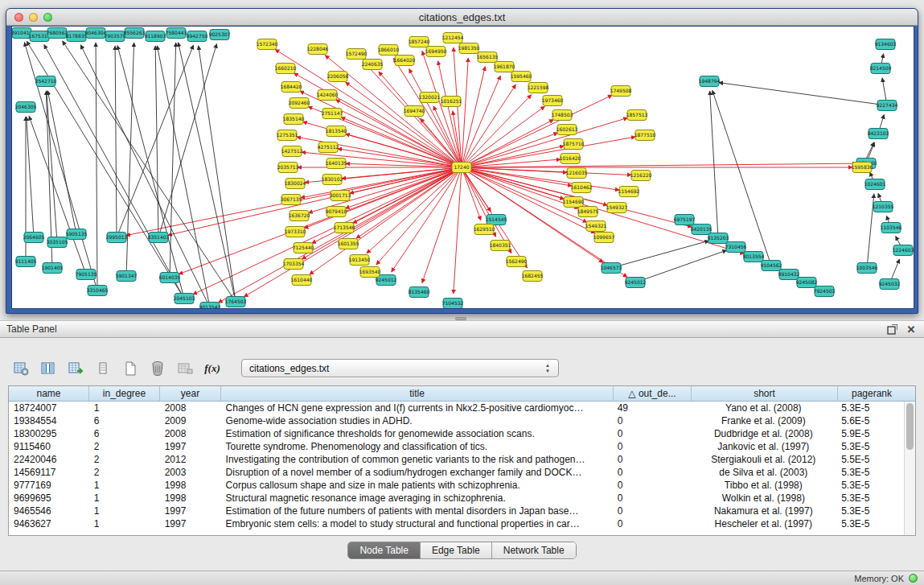 The image size is (924, 585). I want to click on table-scrollbar-thumb, so click(910, 426).